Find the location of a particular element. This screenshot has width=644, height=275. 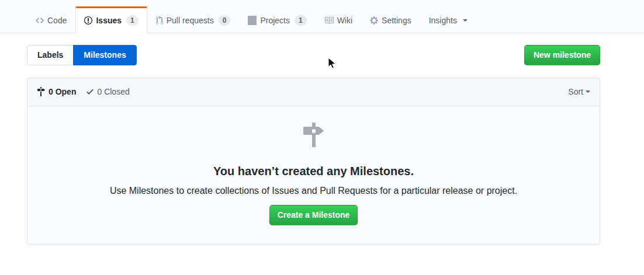

signpost-milestone-icon is located at coordinates (313, 136).